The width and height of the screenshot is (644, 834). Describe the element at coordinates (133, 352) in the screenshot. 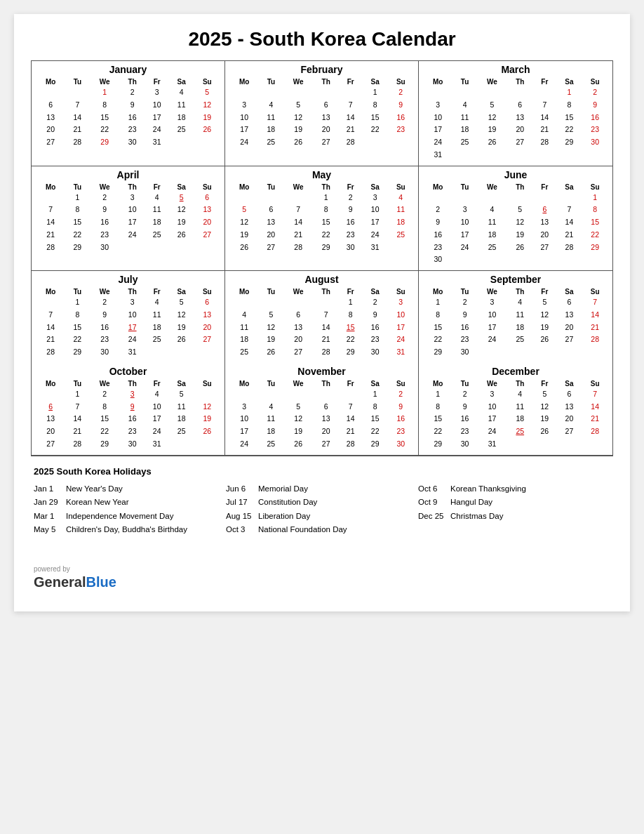

I see `calendar-day: 31` at that location.